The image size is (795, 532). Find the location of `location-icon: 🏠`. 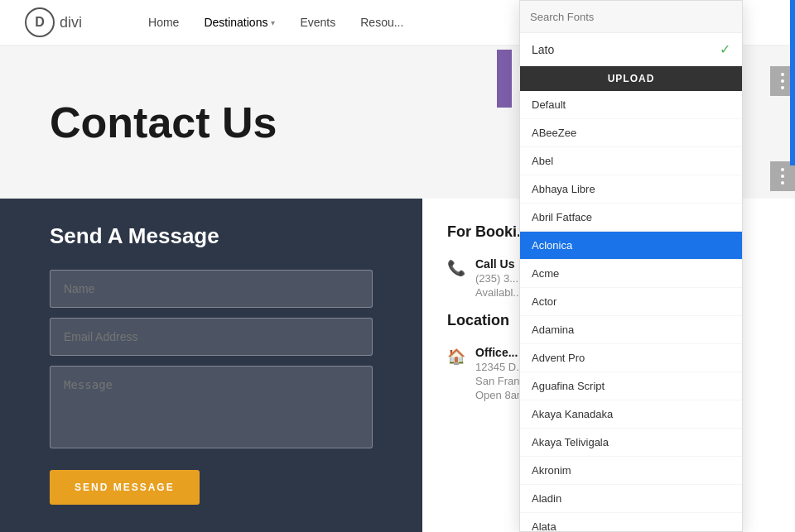

location-icon: 🏠 is located at coordinates (456, 357).